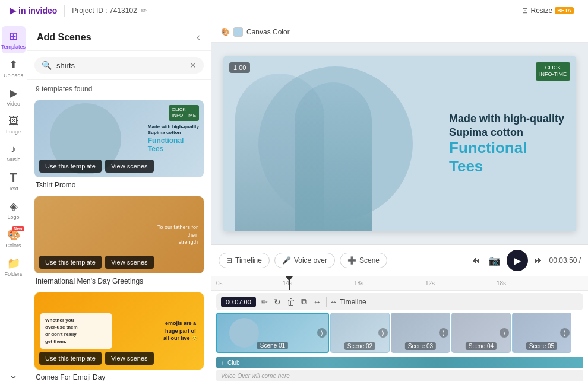 The height and width of the screenshot is (385, 588). What do you see at coordinates (565, 333) in the screenshot?
I see `scene-5-arrow: ⟩` at bounding box center [565, 333].